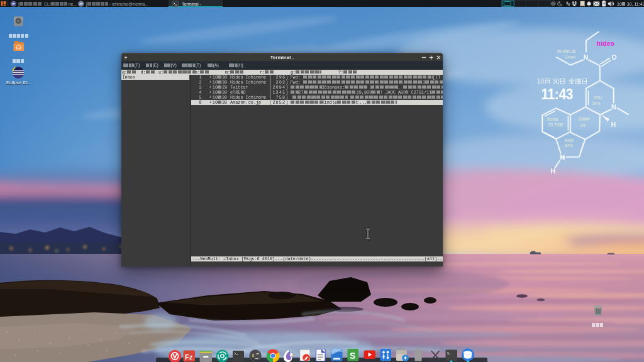 The image size is (644, 362). I want to click on svg-text: /home, so click(553, 119).